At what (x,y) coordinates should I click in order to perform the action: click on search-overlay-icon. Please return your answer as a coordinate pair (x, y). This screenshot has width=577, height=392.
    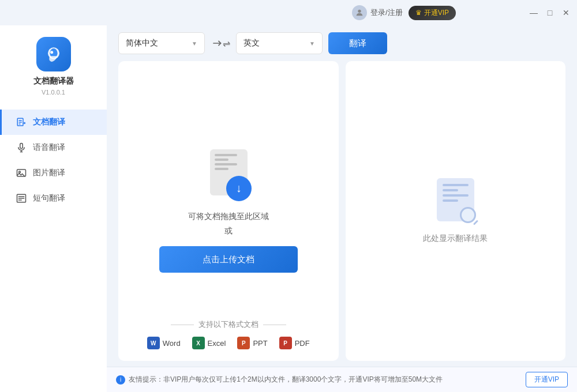
    Looking at the image, I should click on (468, 215).